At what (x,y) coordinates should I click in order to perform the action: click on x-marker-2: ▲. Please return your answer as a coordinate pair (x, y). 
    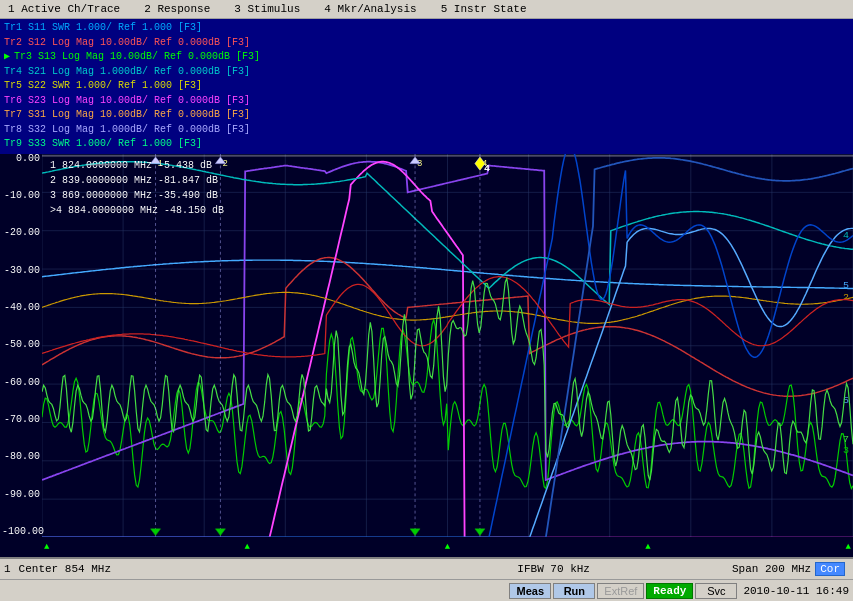
    Looking at the image, I should click on (246, 547).